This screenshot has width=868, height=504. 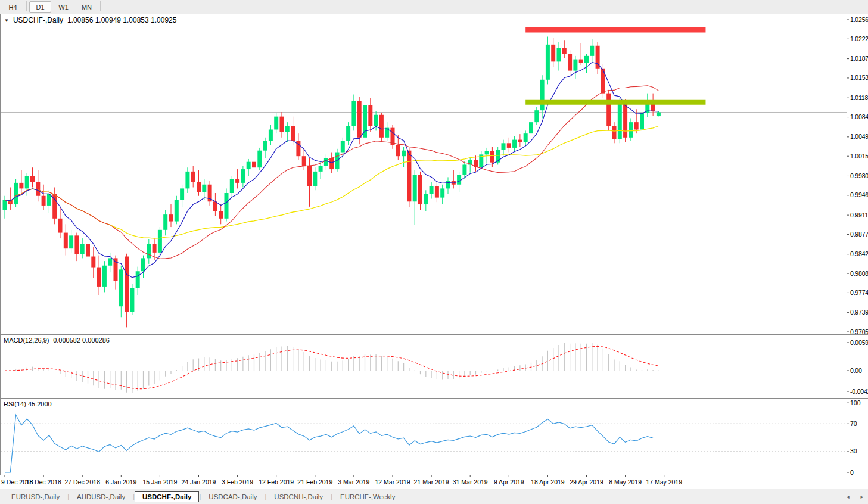 I want to click on rsi-axis-label: 70, so click(x=854, y=424).